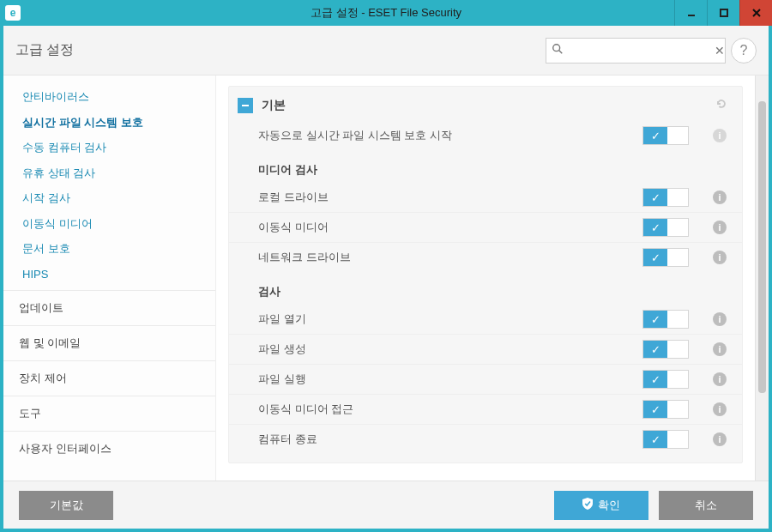 Image resolution: width=772 pixels, height=532 pixels. Describe the element at coordinates (110, 148) in the screenshot. I see `sidebar-item-manual-scan: 수동 컴퓨터 검사` at that location.